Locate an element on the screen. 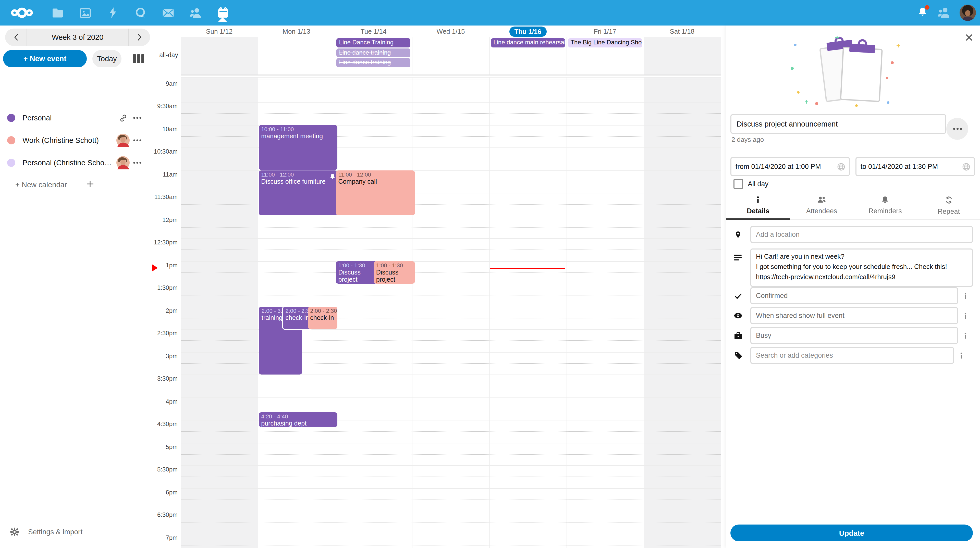 Image resolution: width=980 pixels, height=548 pixels. previous-week-button is located at coordinates (16, 37).